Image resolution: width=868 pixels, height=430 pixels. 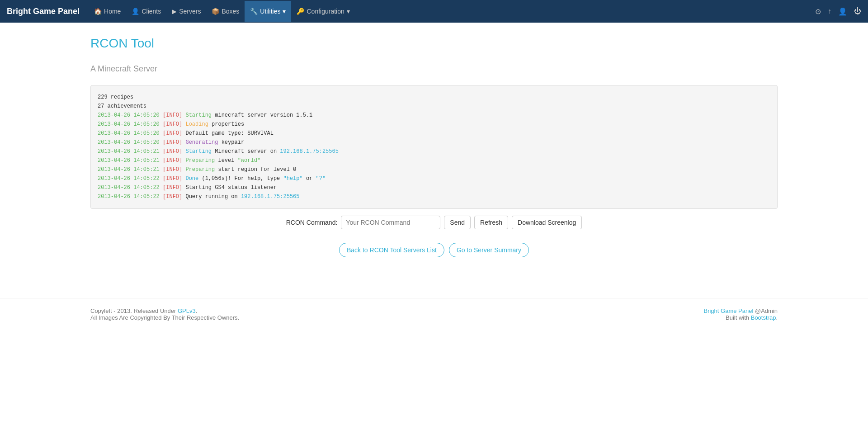 What do you see at coordinates (491, 222) in the screenshot?
I see `refresh-button: Refresh` at bounding box center [491, 222].